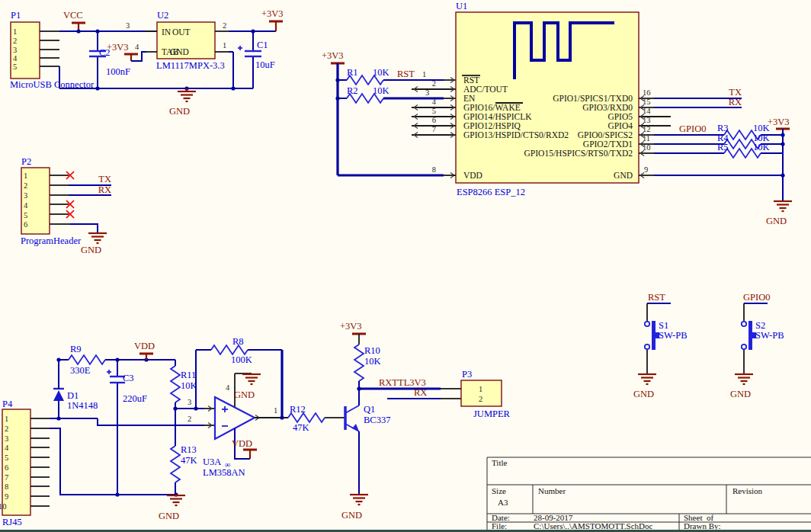 This screenshot has width=811, height=532. What do you see at coordinates (396, 95) in the screenshot?
I see `resistor-r2: R2 10K 3` at bounding box center [396, 95].